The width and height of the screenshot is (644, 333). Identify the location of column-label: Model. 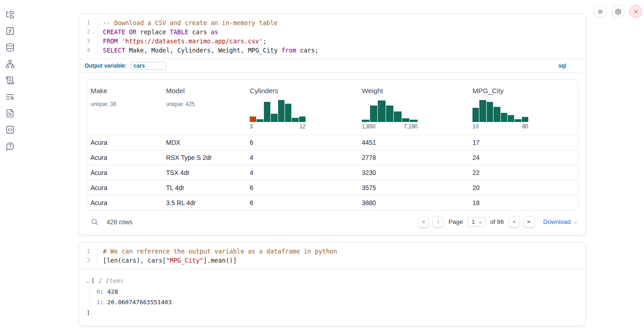
(206, 91).